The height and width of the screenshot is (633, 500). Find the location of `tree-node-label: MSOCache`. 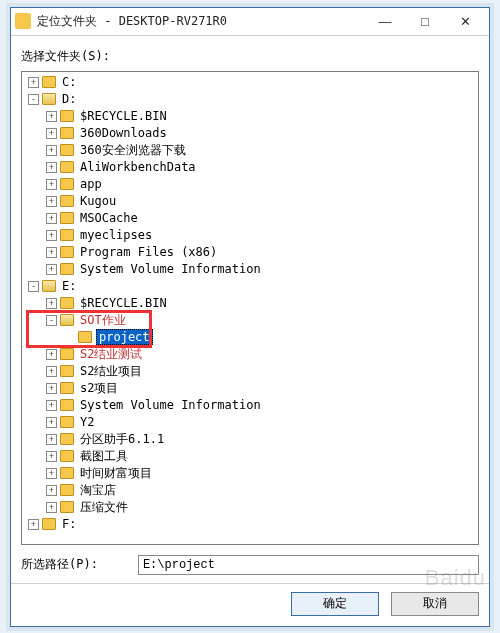

tree-node-label: MSOCache is located at coordinates (109, 218).